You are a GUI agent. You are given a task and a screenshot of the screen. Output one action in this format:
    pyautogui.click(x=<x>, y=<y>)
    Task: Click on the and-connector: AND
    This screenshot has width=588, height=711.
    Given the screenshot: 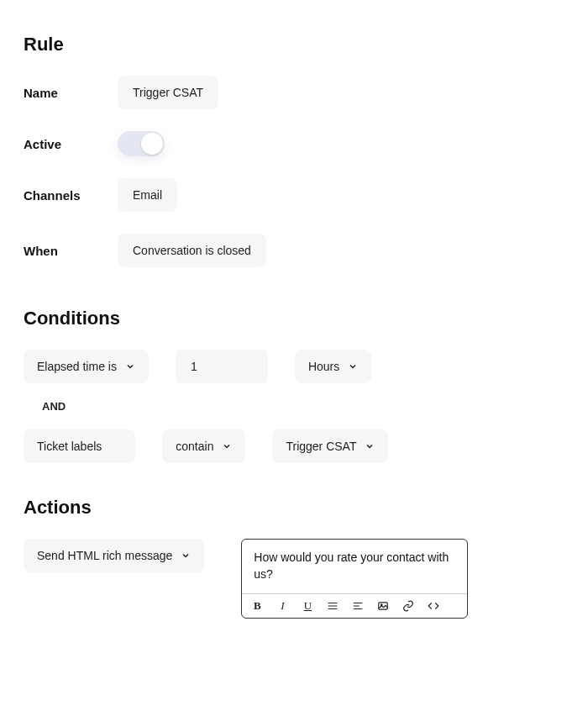 What is the action you would take?
    pyautogui.click(x=303, y=407)
    